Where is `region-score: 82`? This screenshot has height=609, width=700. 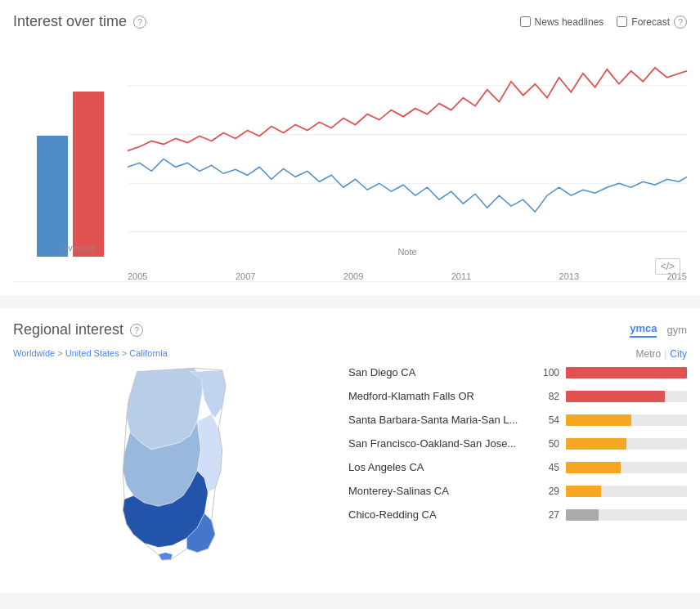 region-score: 82 is located at coordinates (547, 396).